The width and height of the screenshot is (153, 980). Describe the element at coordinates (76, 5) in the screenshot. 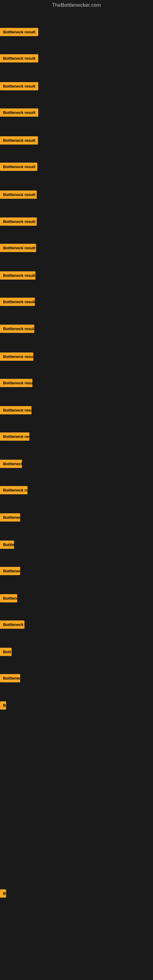

I see `site-title: TheBottlenecker.com` at that location.